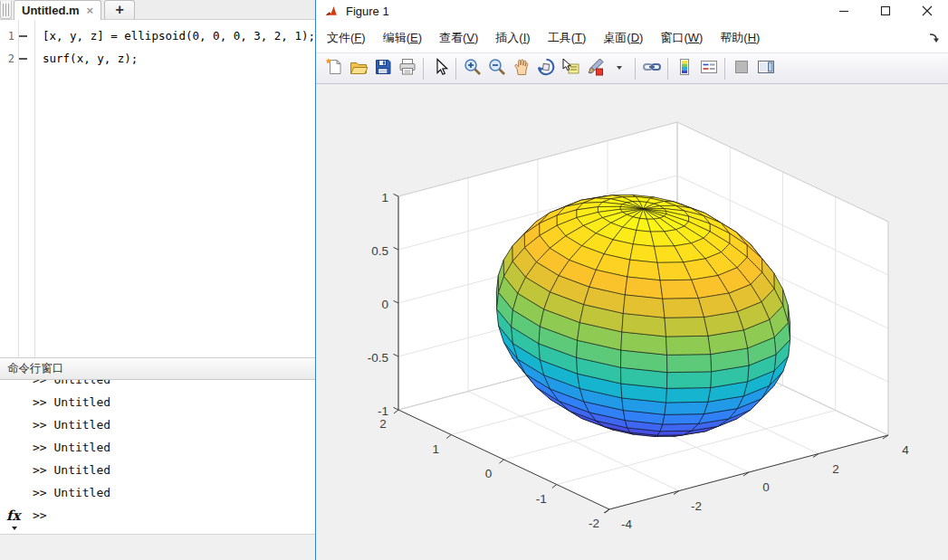 The height and width of the screenshot is (560, 948). Describe the element at coordinates (595, 69) in the screenshot. I see `brush-icon` at that location.